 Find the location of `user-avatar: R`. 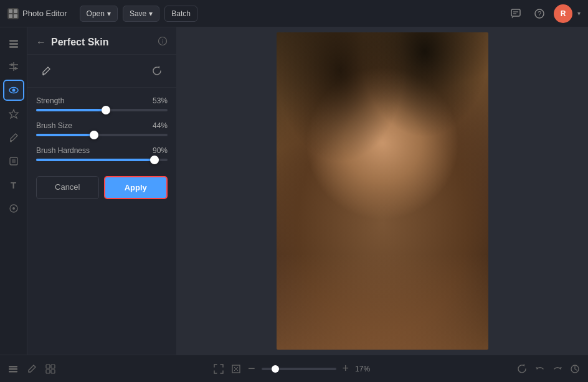

user-avatar: R is located at coordinates (563, 14).